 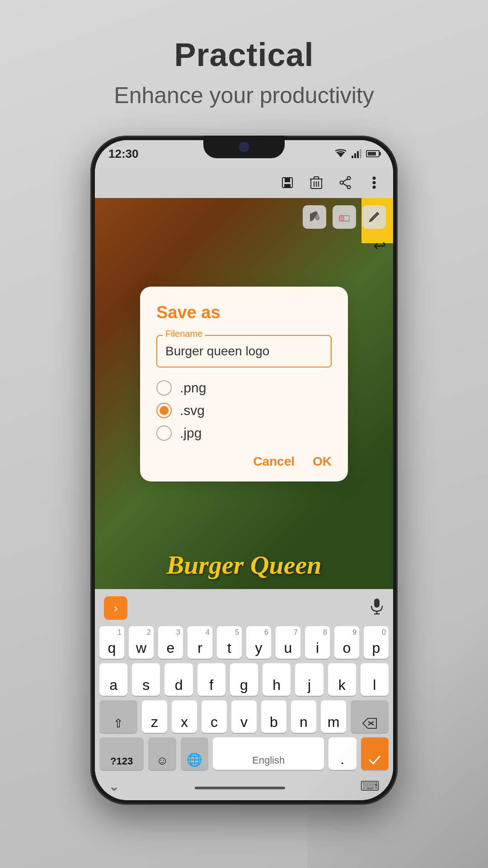 I want to click on key-c: c, so click(x=214, y=717).